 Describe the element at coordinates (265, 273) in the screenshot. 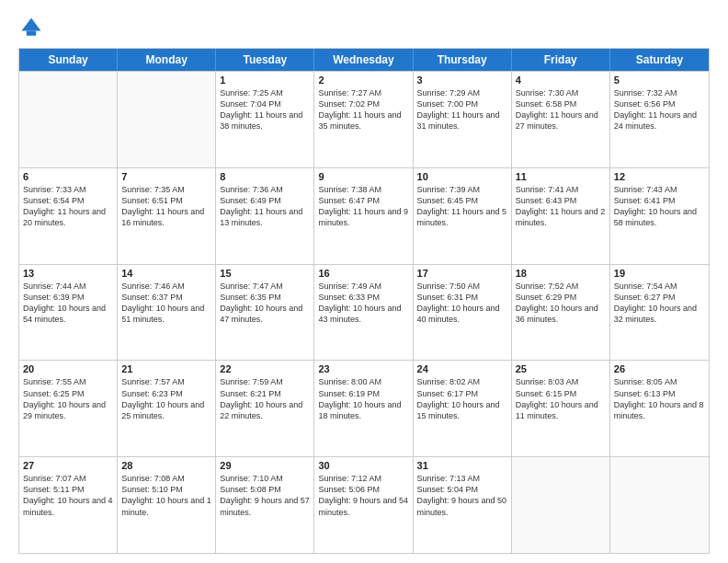

I see `day-number: 15` at that location.